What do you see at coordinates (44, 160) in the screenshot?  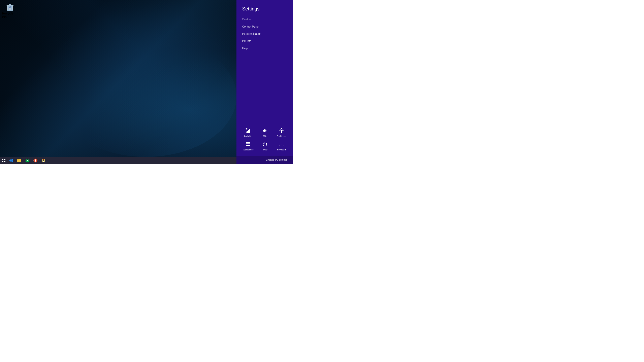 I see `network-taskbar-icon` at bounding box center [44, 160].